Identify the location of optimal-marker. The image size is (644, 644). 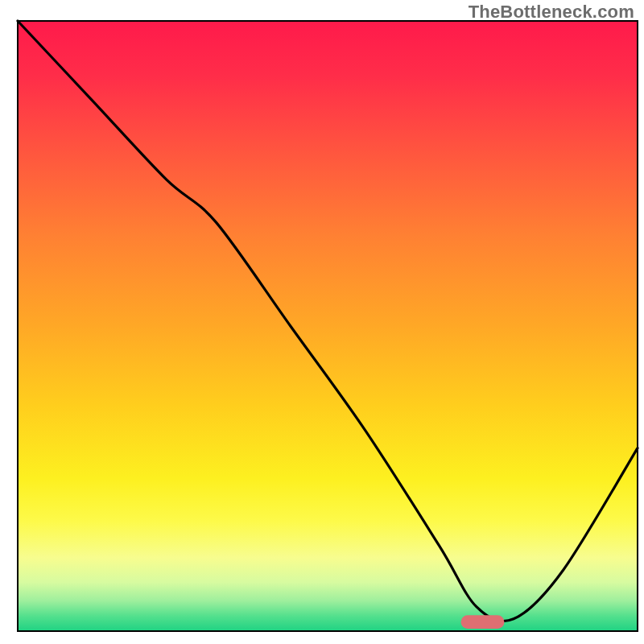
(483, 621).